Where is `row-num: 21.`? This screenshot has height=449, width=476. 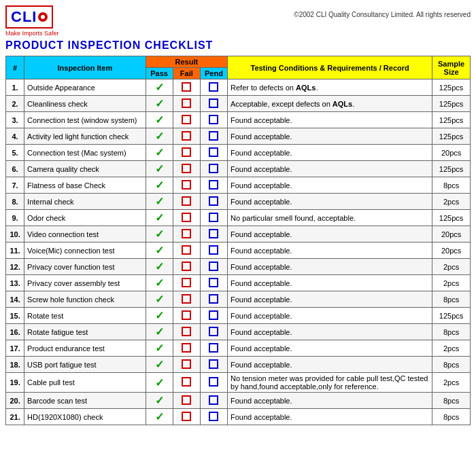 row-num: 21. is located at coordinates (15, 417).